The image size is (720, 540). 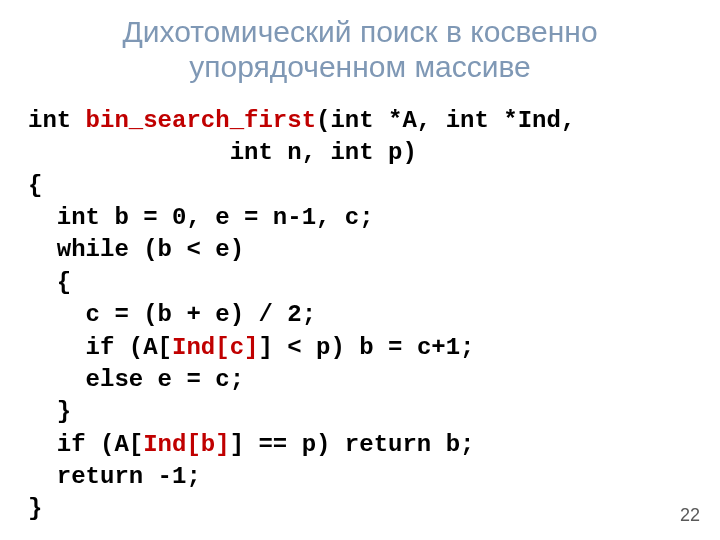 I want to click on code-l5: while (b < e), so click(x=136, y=250).